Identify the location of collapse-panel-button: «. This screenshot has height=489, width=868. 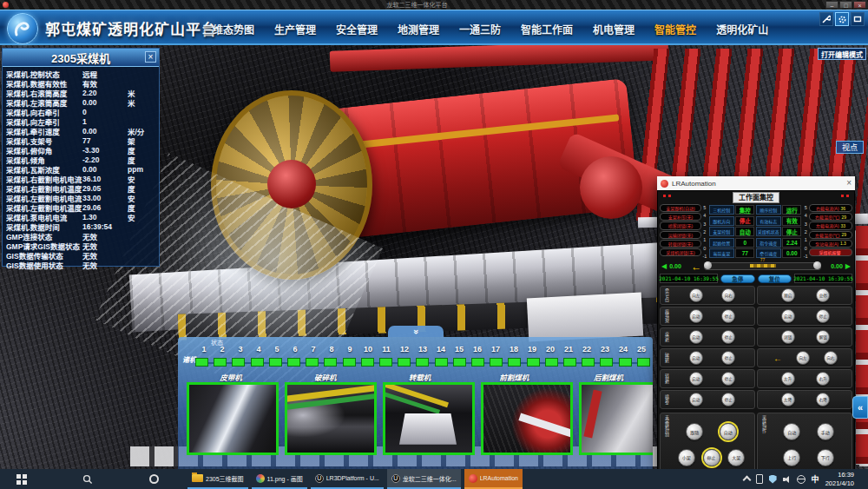
(860, 407).